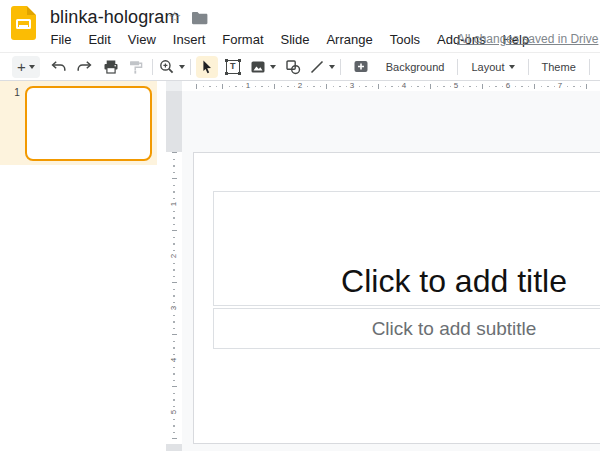 The image size is (600, 451). What do you see at coordinates (295, 40) in the screenshot?
I see `menu-item: Slide` at bounding box center [295, 40].